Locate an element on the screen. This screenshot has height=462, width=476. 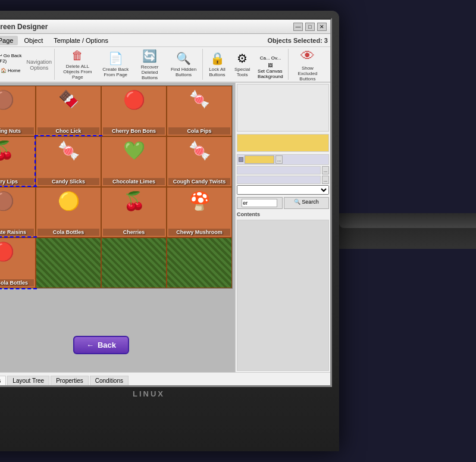
menu-object: Object is located at coordinates (33, 40).